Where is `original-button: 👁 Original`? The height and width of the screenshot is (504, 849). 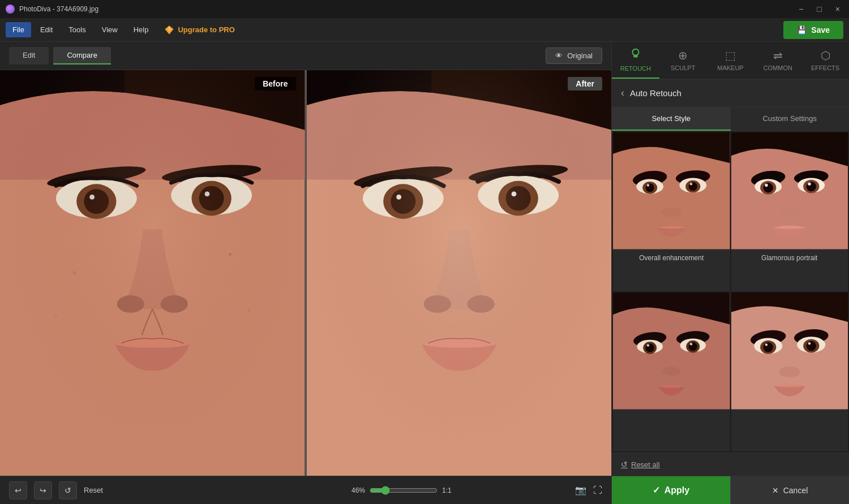
original-button: 👁 Original is located at coordinates (574, 55).